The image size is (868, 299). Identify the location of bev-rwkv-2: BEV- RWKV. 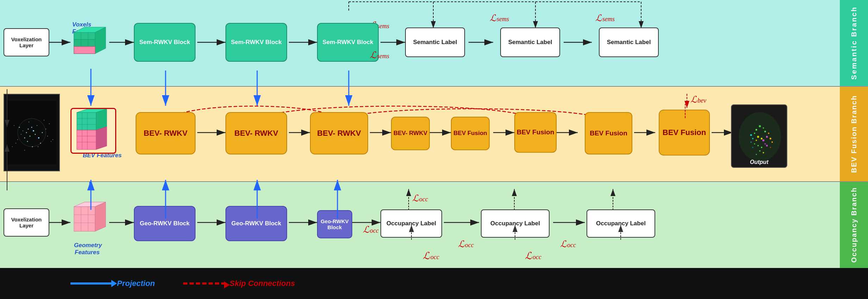
(256, 133).